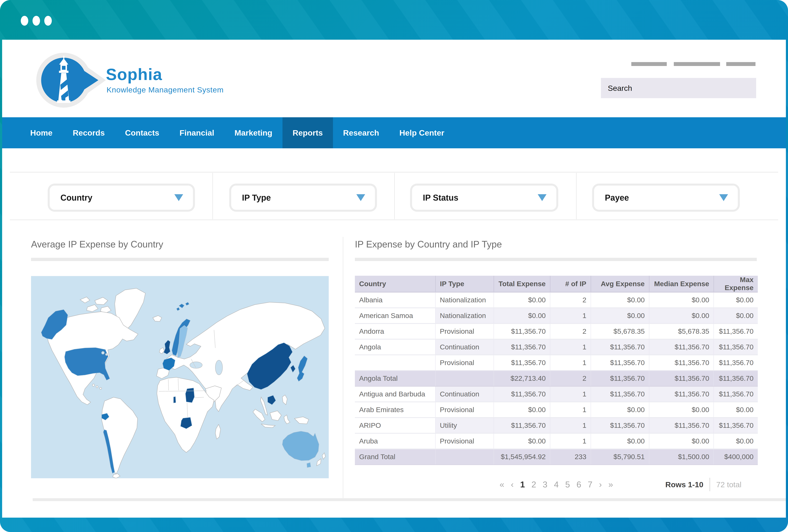  What do you see at coordinates (465, 394) in the screenshot?
I see `table-cell: Continuation` at bounding box center [465, 394].